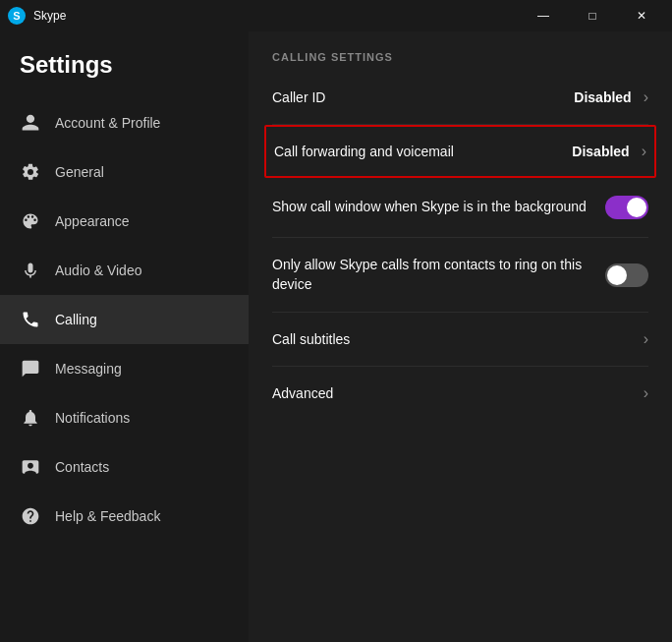 This screenshot has height=642, width=672. I want to click on caller-id-label: Caller ID, so click(422, 97).